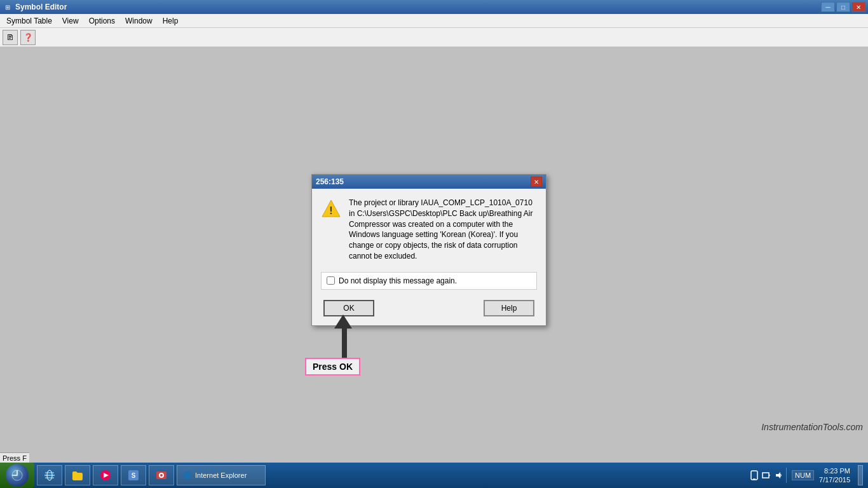  Describe the element at coordinates (105, 475) in the screenshot. I see `taskbar-media-pinned` at that location.